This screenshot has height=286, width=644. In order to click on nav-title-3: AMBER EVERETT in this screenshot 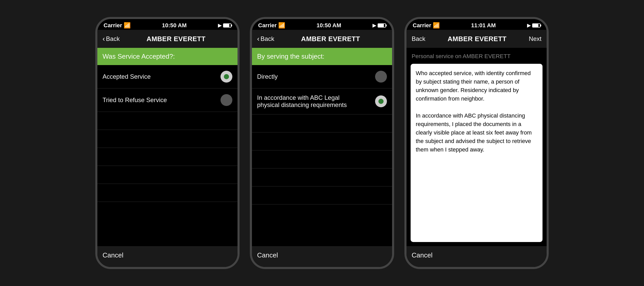, I will do `click(477, 39)`.